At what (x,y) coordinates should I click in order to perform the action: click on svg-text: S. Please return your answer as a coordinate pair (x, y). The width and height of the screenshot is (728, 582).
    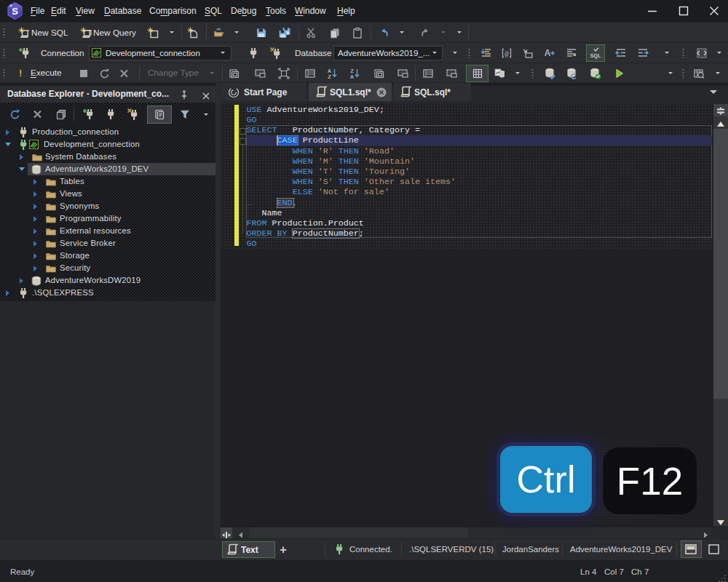
    Looking at the image, I should click on (15, 12).